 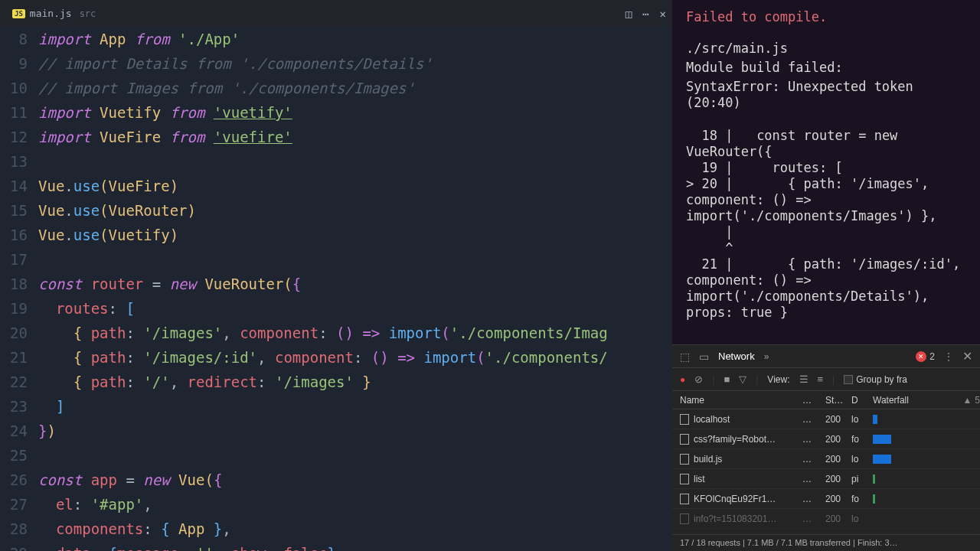 What do you see at coordinates (88, 14) in the screenshot?
I see `tab-path-hint: src` at bounding box center [88, 14].